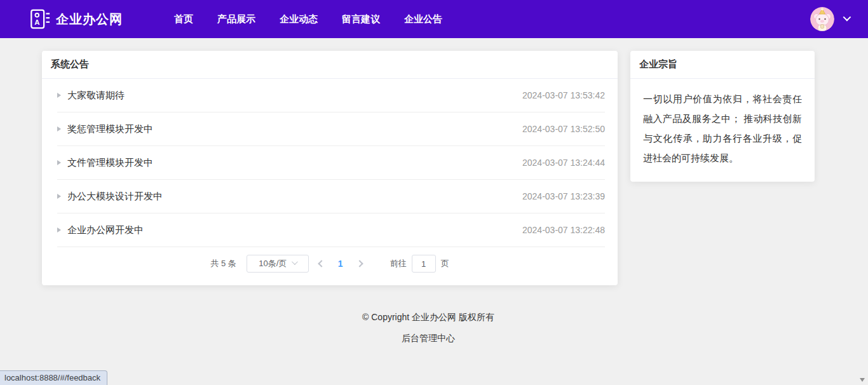  What do you see at coordinates (445, 264) in the screenshot?
I see `goto-suffix-label: 页` at bounding box center [445, 264].